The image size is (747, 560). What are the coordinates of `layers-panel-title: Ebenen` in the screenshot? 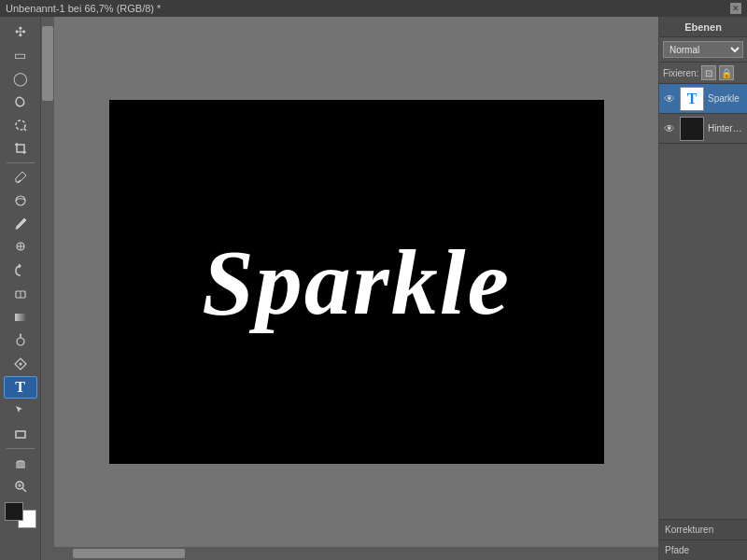 It's located at (703, 27).